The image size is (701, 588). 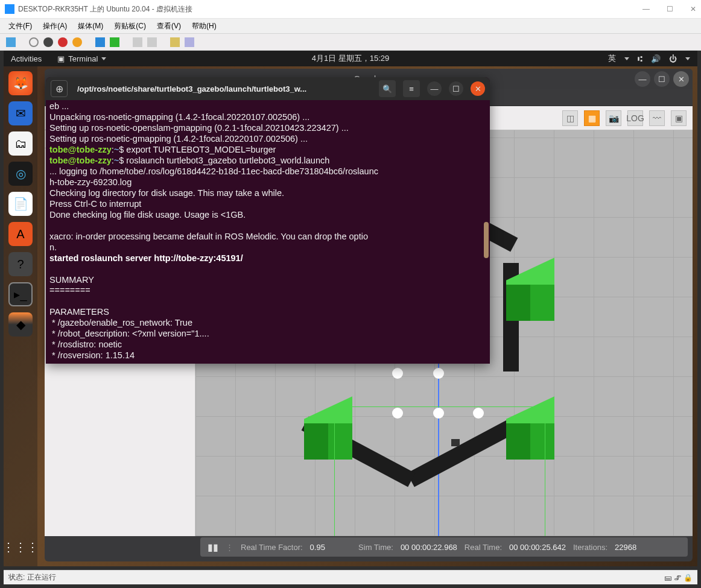 What do you see at coordinates (486, 240) in the screenshot?
I see `terminal-scrollbar` at bounding box center [486, 240].